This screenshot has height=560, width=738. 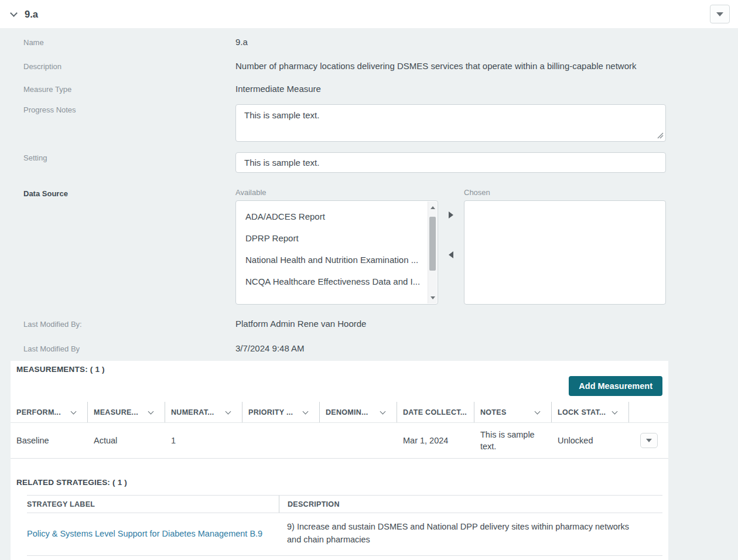 I want to click on strategy-description: 9) Increase and sustain DSMES and Nation…, so click(x=471, y=534).